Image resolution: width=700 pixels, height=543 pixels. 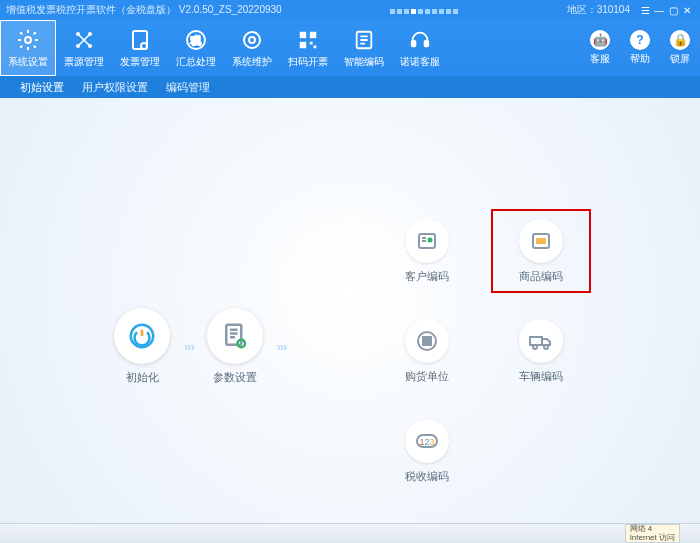 I want to click on submenu-user-permission: 用户权限设置, so click(x=115, y=88).